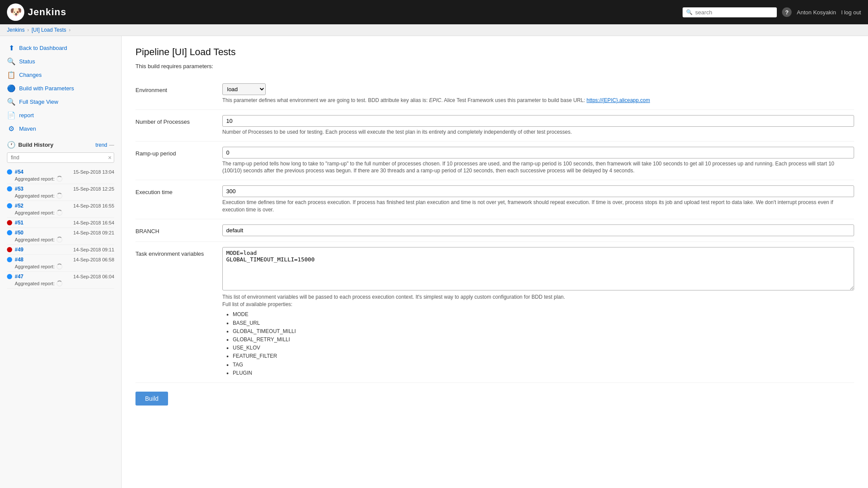 The height and width of the screenshot is (488, 868). What do you see at coordinates (179, 230) in the screenshot?
I see `param-label-branch: BRANCH` at bounding box center [179, 230].